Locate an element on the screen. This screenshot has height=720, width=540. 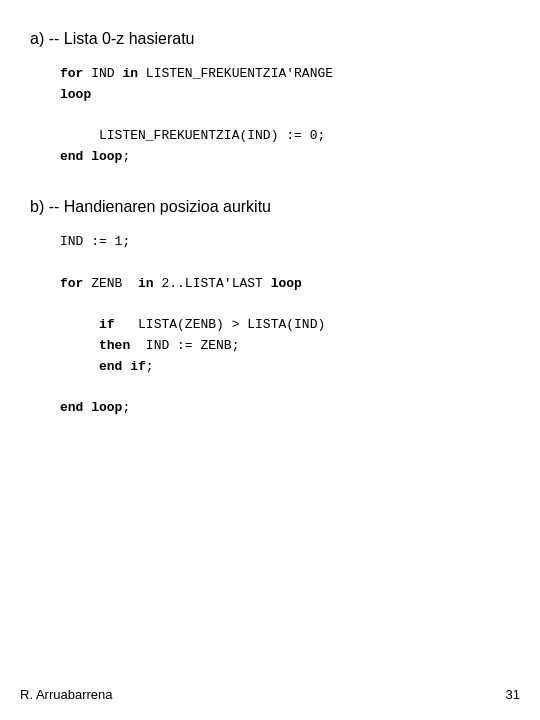
code-line: if LISTA(ZENB) > LISTA(IND) is located at coordinates (285, 326).